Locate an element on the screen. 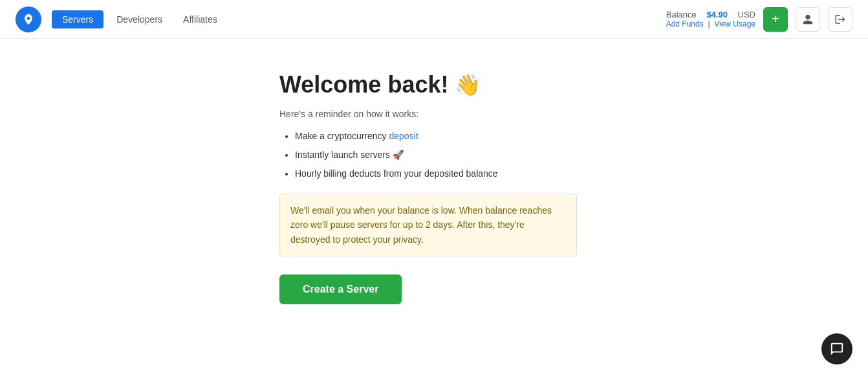 The height and width of the screenshot is (380, 868). balance-links: Add Funds | View Usage is located at coordinates (711, 24).